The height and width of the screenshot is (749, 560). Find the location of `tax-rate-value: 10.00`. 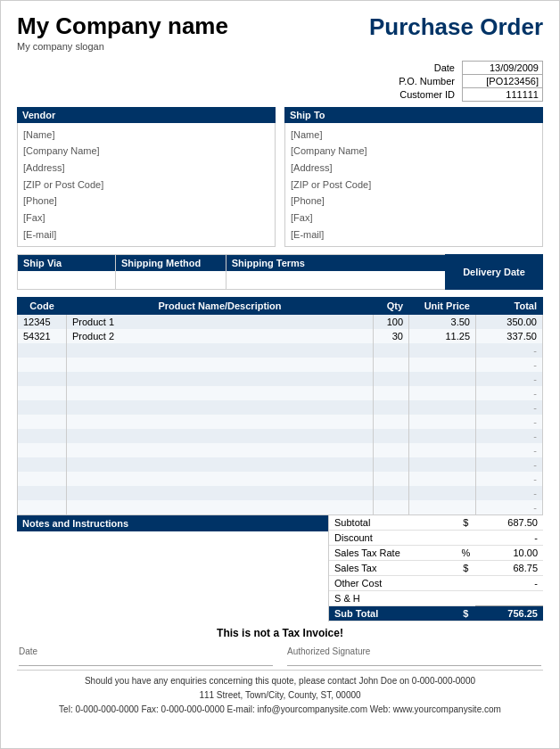

tax-rate-value: 10.00 is located at coordinates (509, 553).